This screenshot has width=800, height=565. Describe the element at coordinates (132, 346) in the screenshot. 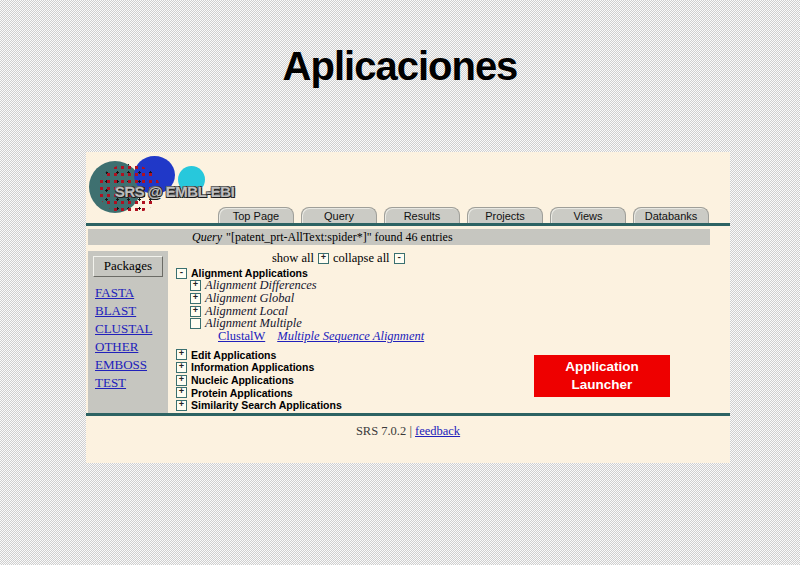

I see `package-link-other: OTHER` at that location.